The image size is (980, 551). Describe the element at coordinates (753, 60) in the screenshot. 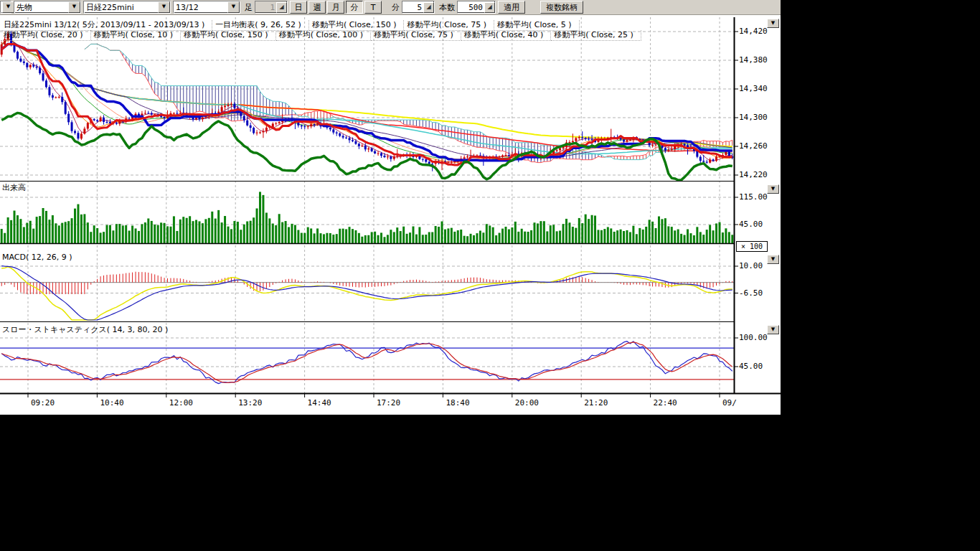

I see `price-tick-1: 14,380` at that location.